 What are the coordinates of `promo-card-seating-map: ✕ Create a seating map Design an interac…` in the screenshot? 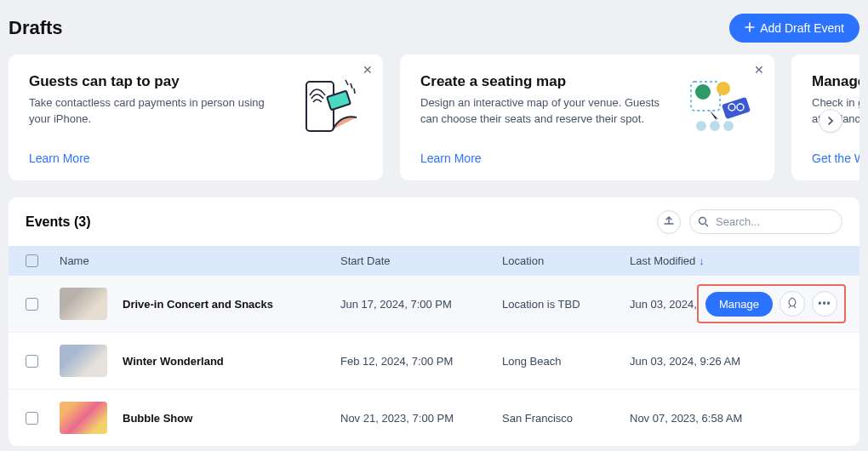 It's located at (587, 117).